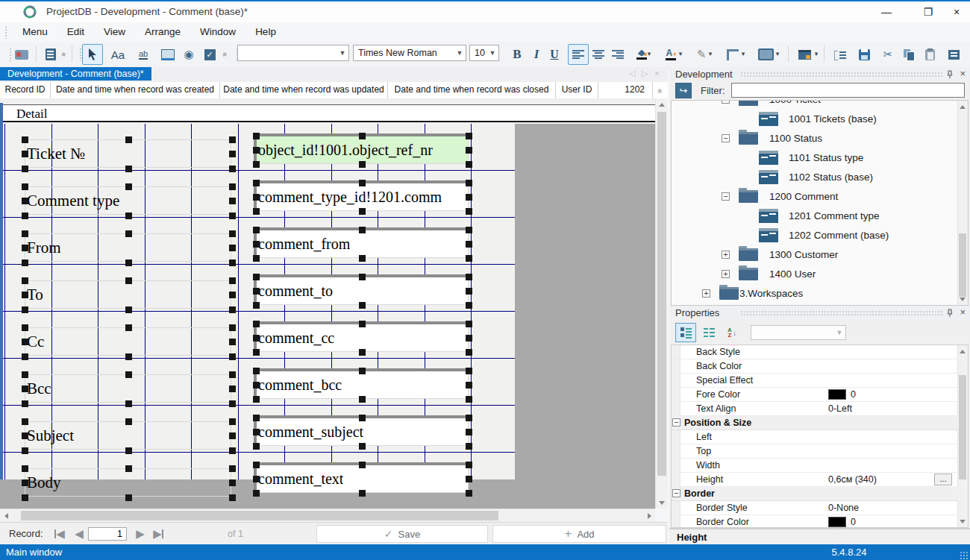 The height and width of the screenshot is (560, 970). I want to click on next-record-button: ▶, so click(140, 534).